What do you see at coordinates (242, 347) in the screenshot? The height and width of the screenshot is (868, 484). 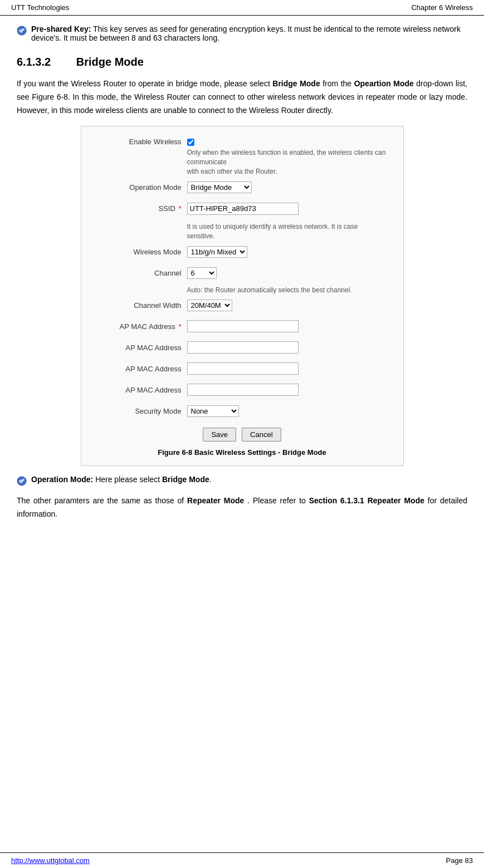 I see `ap-mac-2-row: AP MAC Address` at bounding box center [242, 347].